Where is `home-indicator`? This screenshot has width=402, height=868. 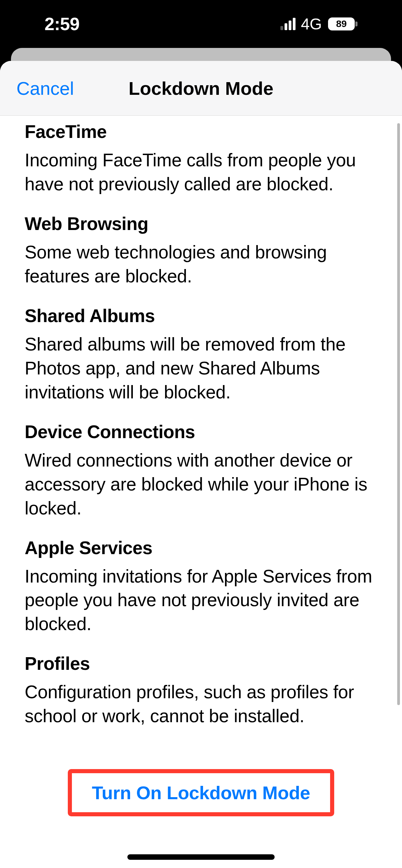 home-indicator is located at coordinates (201, 857).